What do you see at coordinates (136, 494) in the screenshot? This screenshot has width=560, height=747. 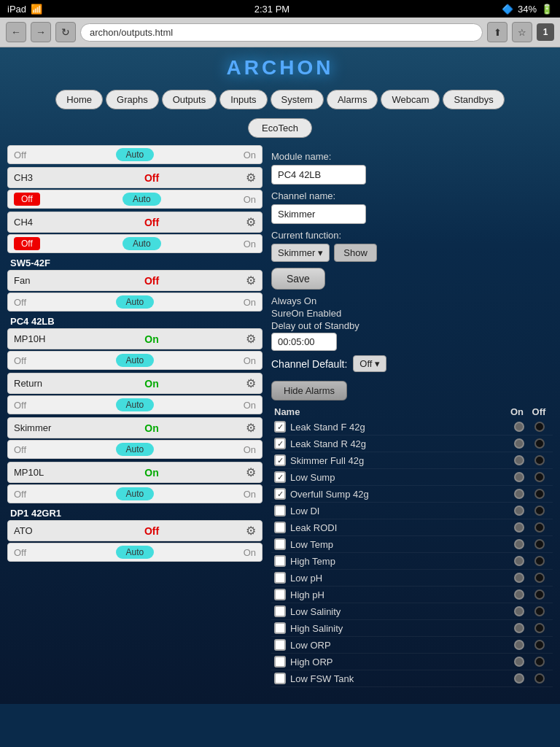 I see `mp10l-auto-btn: Auto` at bounding box center [136, 494].